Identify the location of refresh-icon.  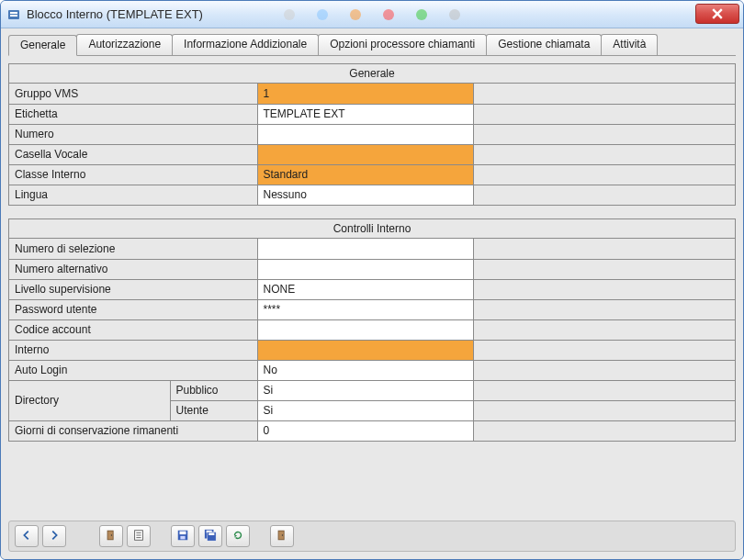
(238, 536).